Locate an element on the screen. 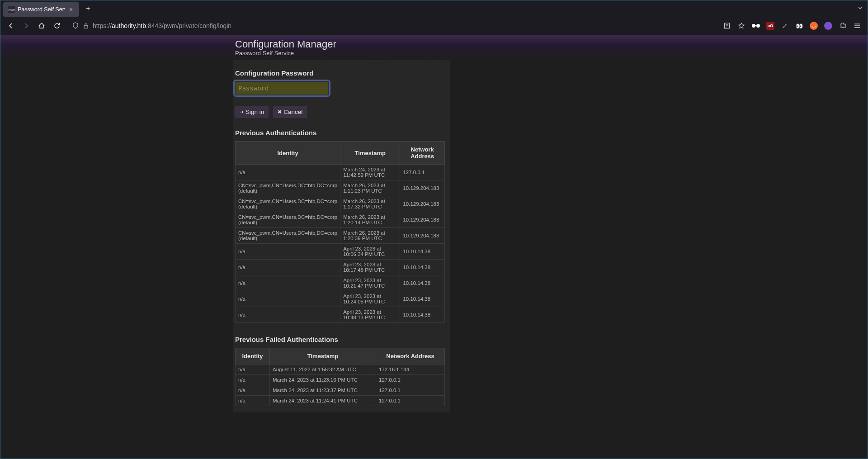 This screenshot has width=868, height=459. reload-button is located at coordinates (57, 26).